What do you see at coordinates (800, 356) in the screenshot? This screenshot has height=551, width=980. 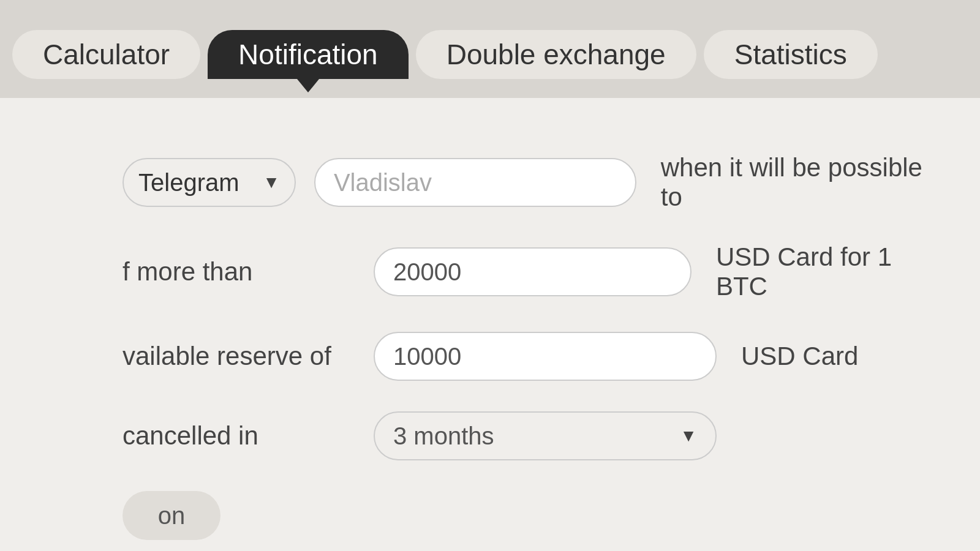 I see `reserve-suffix: USD Card` at bounding box center [800, 356].